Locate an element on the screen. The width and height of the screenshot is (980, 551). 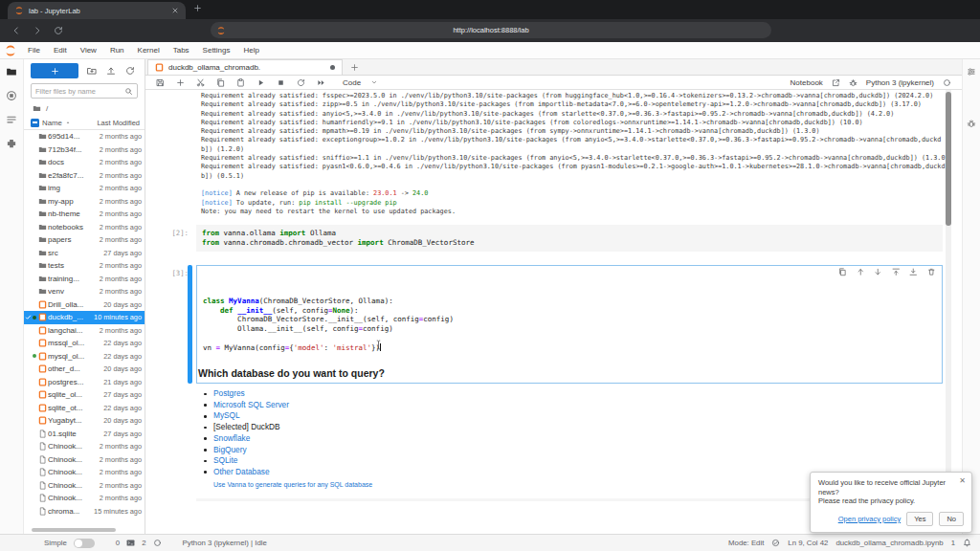
file-row: nb-theme2 months ago is located at coordinates (84, 214).